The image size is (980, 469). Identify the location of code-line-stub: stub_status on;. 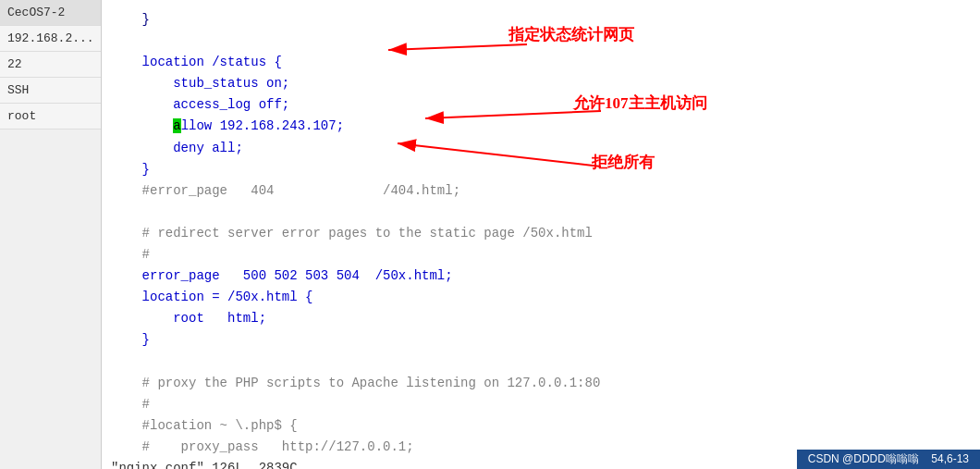
(536, 83).